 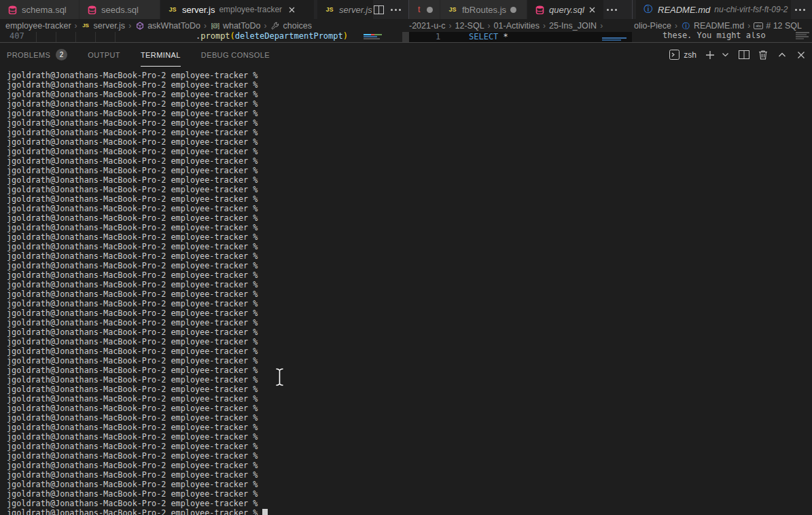 What do you see at coordinates (406, 26) in the screenshot?
I see `breadcrumbs-bar: employee-tracker server.js askWhatToDo w…` at bounding box center [406, 26].